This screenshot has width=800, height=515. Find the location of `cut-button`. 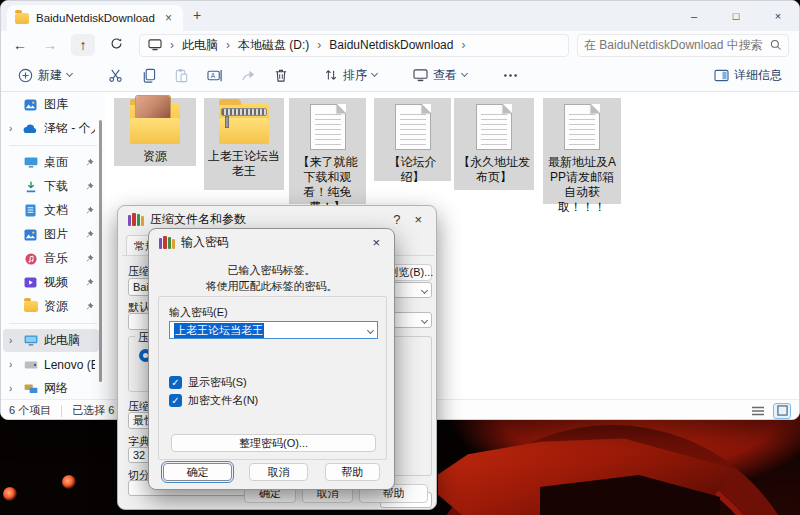

cut-button is located at coordinates (116, 76).